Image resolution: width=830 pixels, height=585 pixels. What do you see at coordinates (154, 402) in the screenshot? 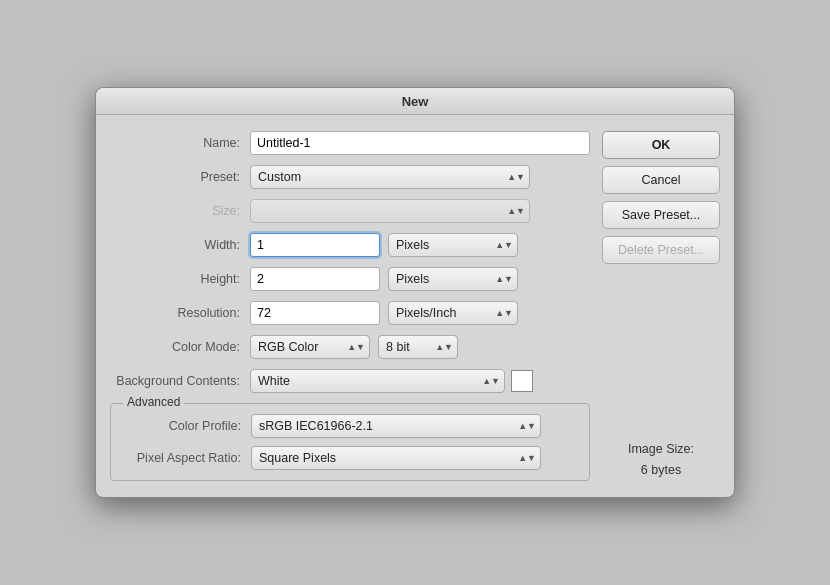
I see `advanced-legend: Advanced` at bounding box center [154, 402].